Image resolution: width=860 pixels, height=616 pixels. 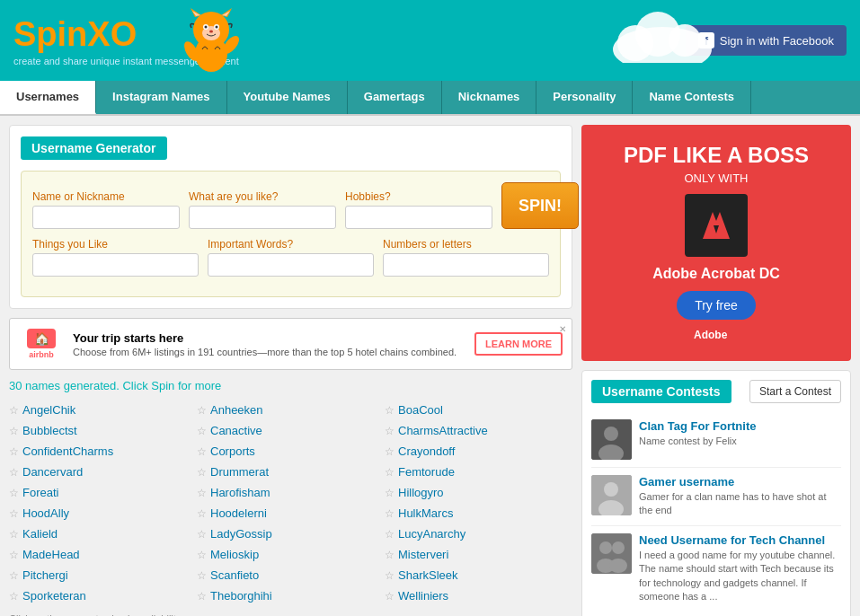 What do you see at coordinates (115, 265) in the screenshot?
I see `things-input` at bounding box center [115, 265].